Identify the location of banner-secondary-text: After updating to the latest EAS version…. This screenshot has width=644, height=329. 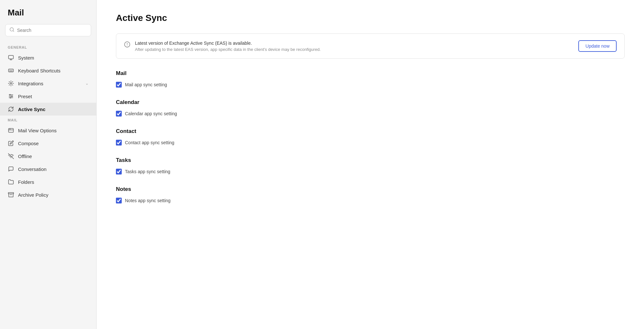
(228, 50).